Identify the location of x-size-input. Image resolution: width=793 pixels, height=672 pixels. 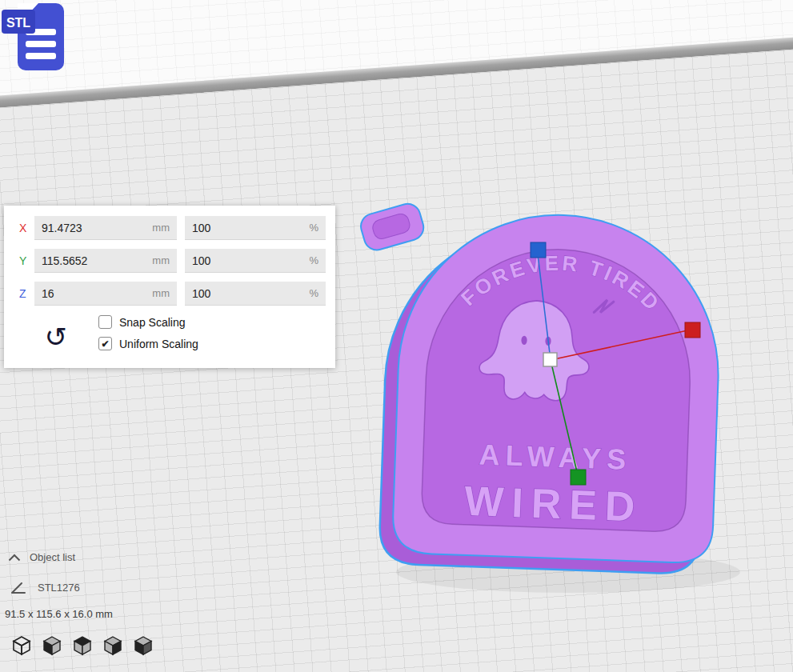
(94, 228).